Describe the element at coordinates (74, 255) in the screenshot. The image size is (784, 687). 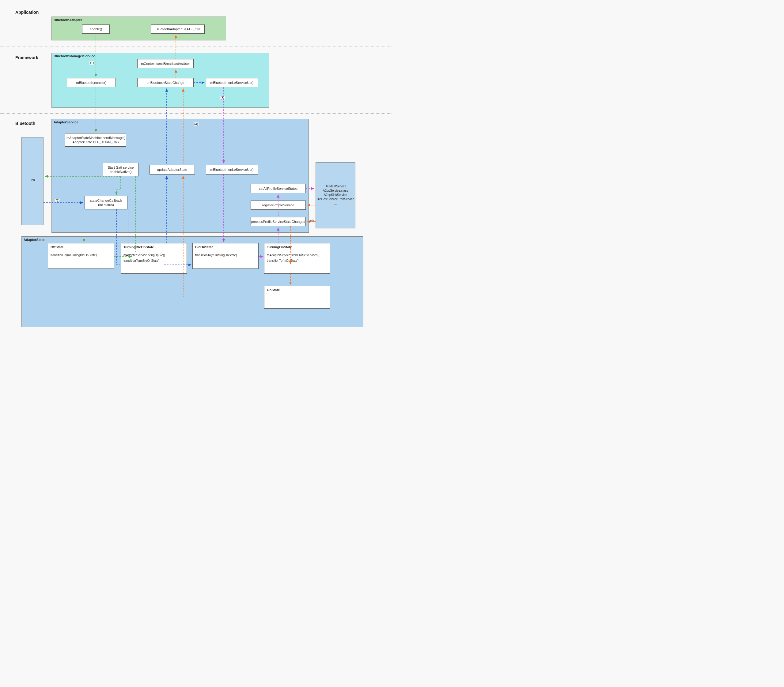
I see `off-state-line1: transitionTo(mTurningBleOnState)` at that location.